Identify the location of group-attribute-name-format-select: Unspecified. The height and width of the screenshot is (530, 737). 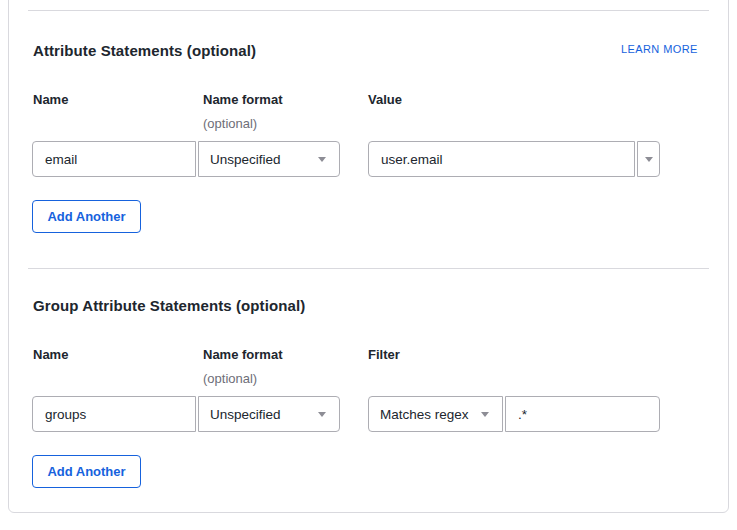
(269, 414).